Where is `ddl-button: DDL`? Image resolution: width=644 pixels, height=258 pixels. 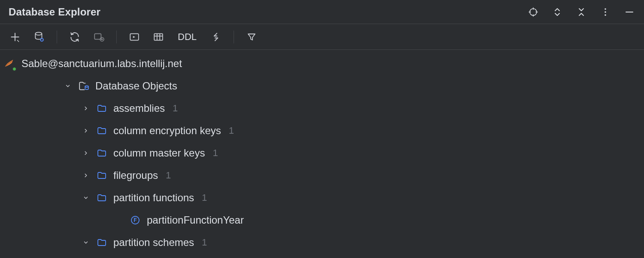 ddl-button: DDL is located at coordinates (187, 37).